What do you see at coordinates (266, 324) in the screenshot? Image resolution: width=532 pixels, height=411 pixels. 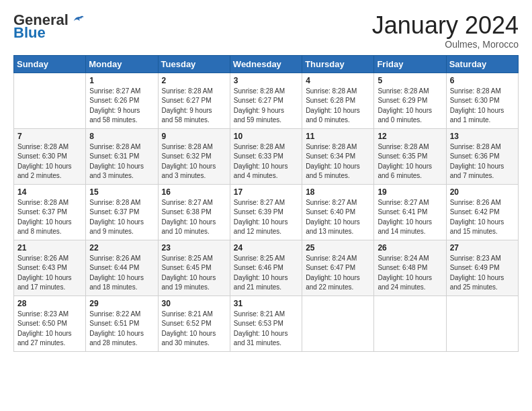 I see `calendar-cell: 31Sunrise: 8:21 AM Sunset: 6:53 PM Dayli…` at bounding box center [266, 324].